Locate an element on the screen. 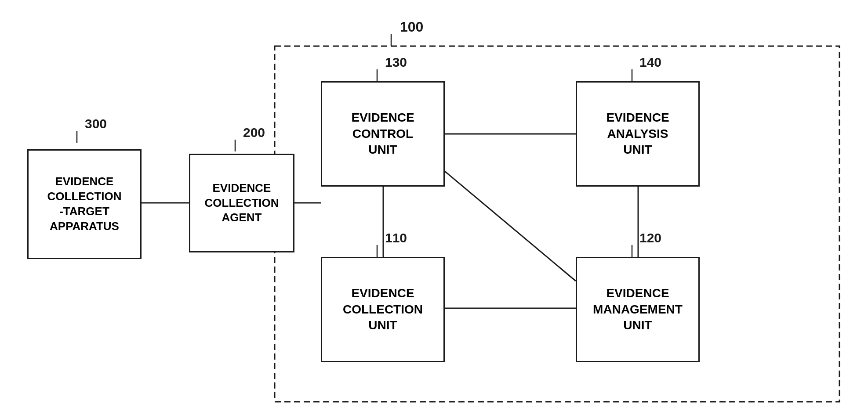  evidence-collection-unit-label: EVIDENCECOLLECTIONUNIT is located at coordinates (383, 309).